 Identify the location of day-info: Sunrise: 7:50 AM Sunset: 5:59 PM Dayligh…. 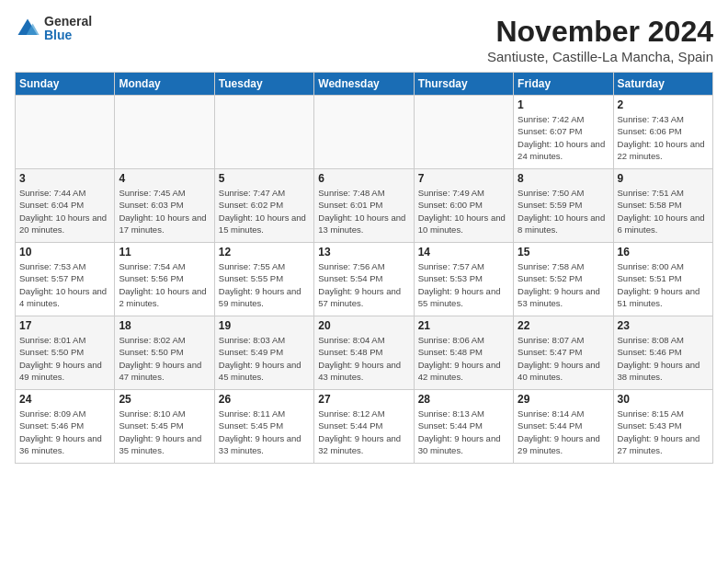
(563, 212).